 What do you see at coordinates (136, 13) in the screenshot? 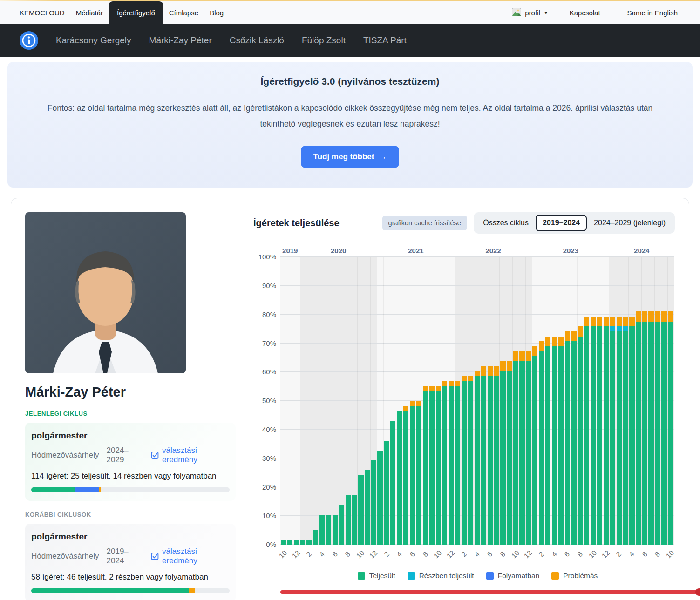
I see `nav-item-igeretfigyelo: Ígéretfigyelő` at bounding box center [136, 13].